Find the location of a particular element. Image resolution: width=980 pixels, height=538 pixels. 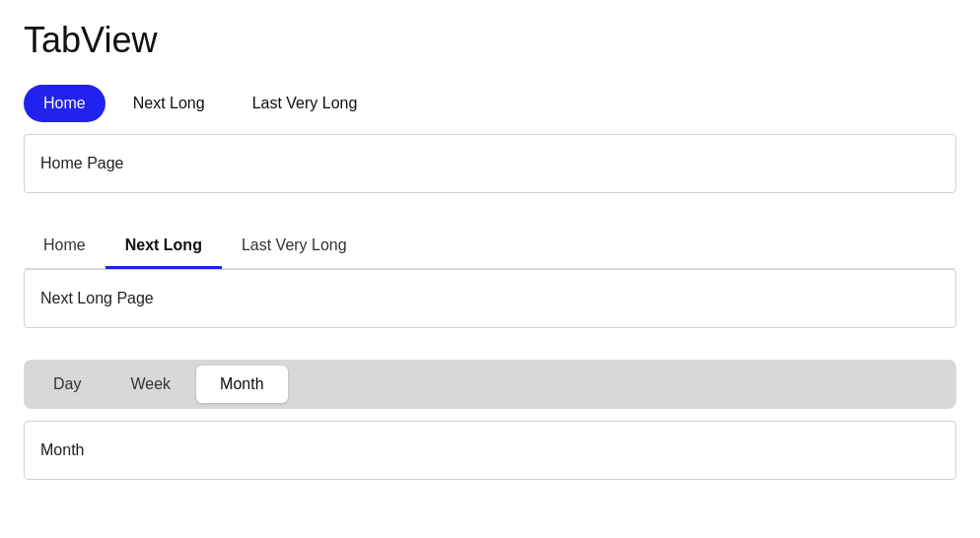

tab-content-month: Month is located at coordinates (490, 450).